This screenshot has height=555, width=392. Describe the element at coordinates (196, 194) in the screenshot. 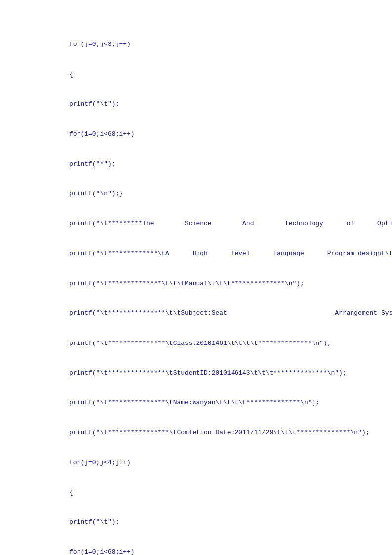

I see `code-line: printf("\n");}` at that location.